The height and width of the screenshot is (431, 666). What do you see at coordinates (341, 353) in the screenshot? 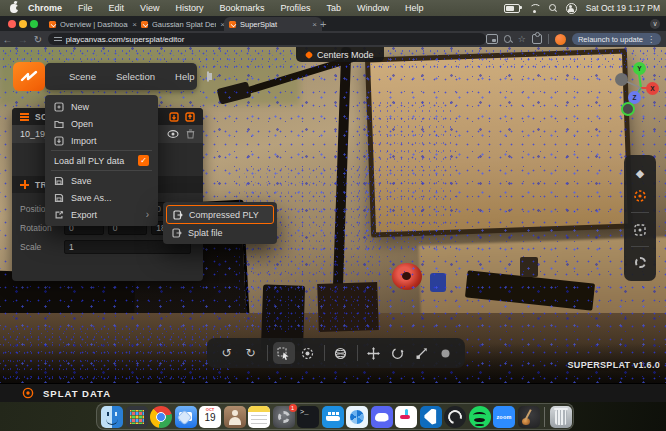
I see `sphere-select-tool` at bounding box center [341, 353].